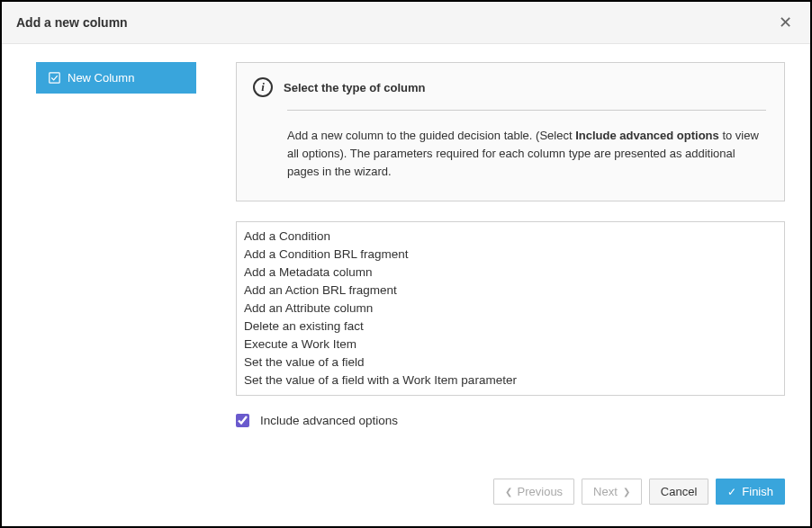 Image resolution: width=812 pixels, height=528 pixels. What do you see at coordinates (510, 362) in the screenshot?
I see `option-set-field-value: Set the value of a field` at bounding box center [510, 362].